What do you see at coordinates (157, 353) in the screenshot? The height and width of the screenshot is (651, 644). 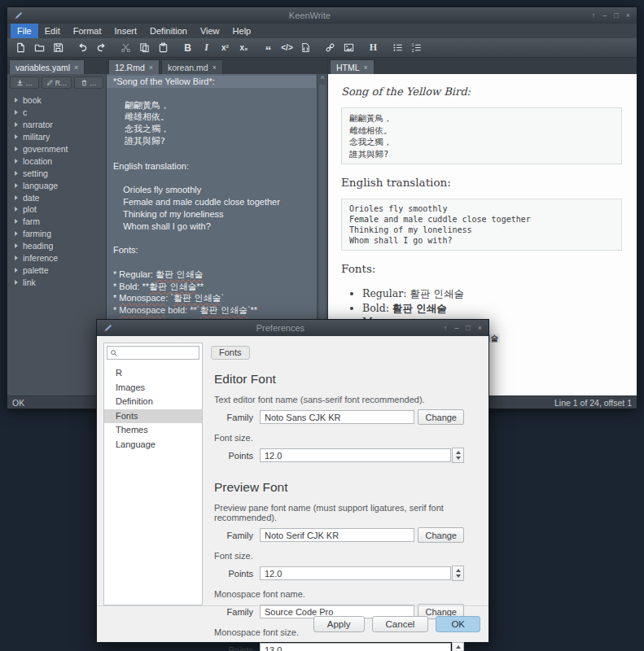 I see `settings-search-input` at bounding box center [157, 353].